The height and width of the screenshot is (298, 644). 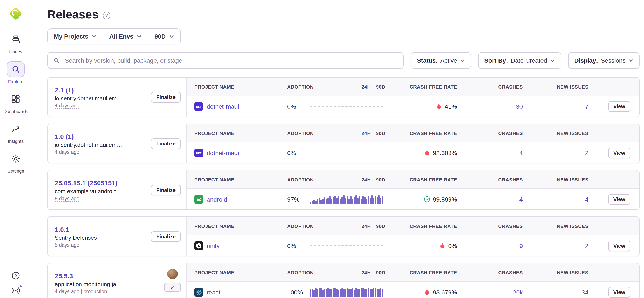 What do you see at coordinates (86, 183) in the screenshot?
I see `release-version-link: 25.05.15.1 (2505151)` at bounding box center [86, 183].